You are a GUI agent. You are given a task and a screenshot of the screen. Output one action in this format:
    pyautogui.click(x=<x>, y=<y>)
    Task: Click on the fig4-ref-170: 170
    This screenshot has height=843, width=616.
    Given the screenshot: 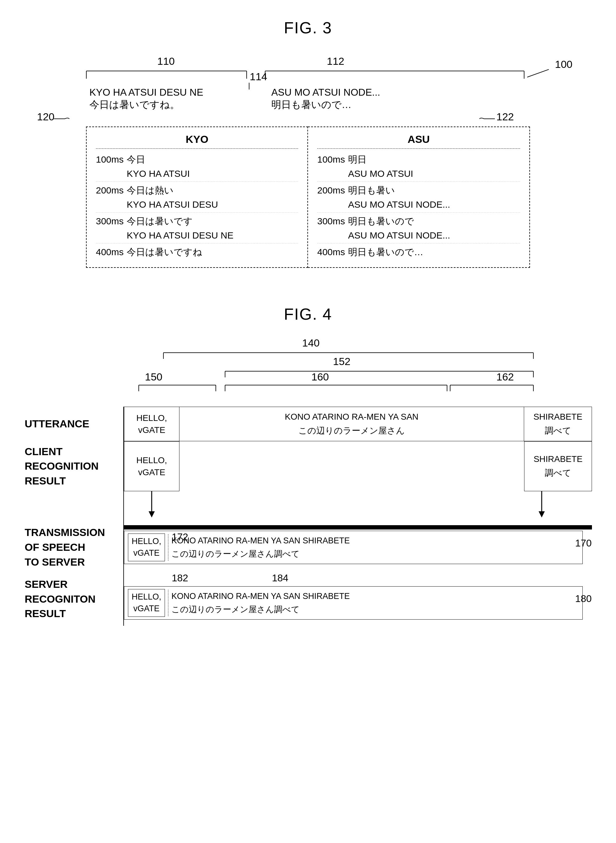 What is the action you would take?
    pyautogui.click(x=584, y=543)
    